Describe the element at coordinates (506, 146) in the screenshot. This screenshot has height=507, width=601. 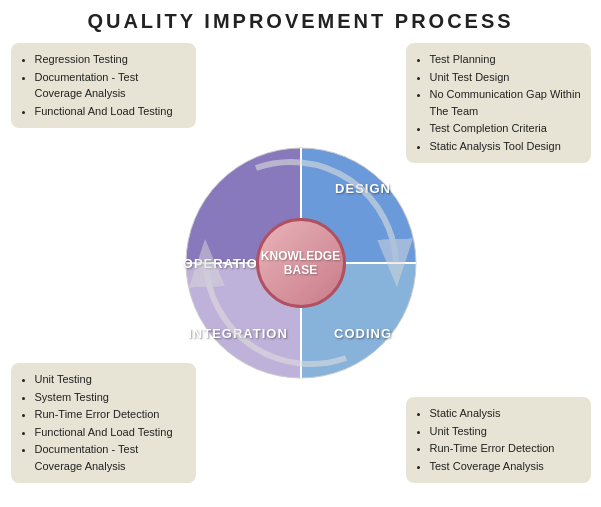
I see `list-item: Static Analysis Tool Design` at that location.